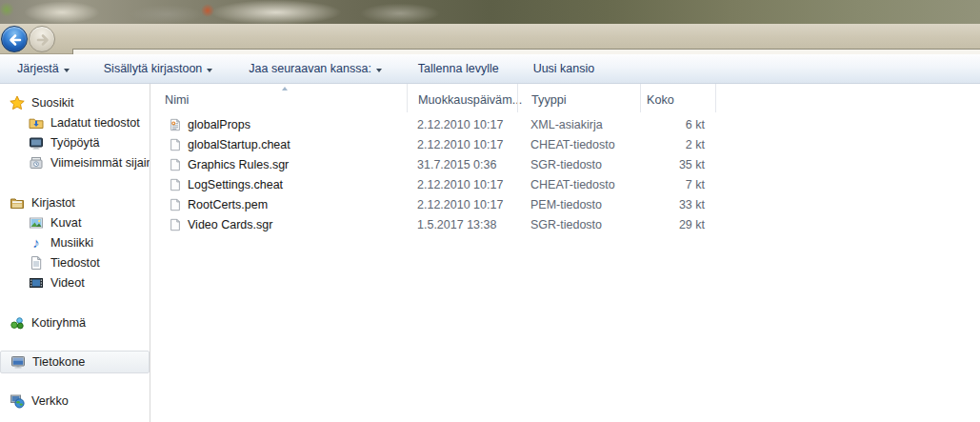  Describe the element at coordinates (68, 283) in the screenshot. I see `sidebar-item-label: Videot` at that location.